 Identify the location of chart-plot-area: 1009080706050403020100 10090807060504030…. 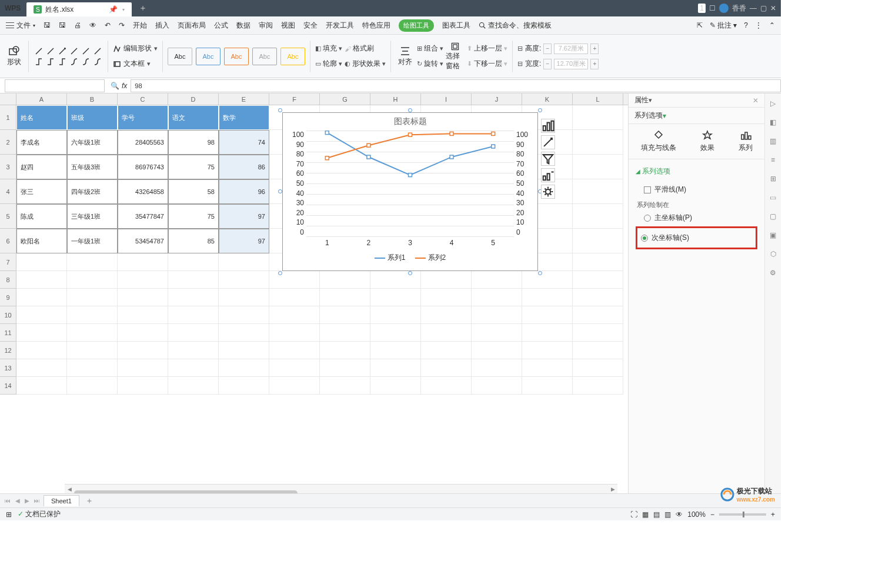
(410, 183).